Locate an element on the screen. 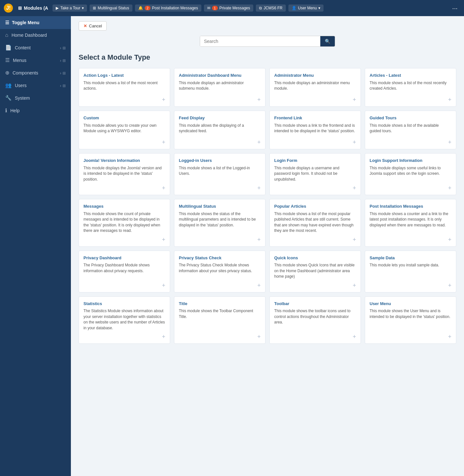 This screenshot has width=464, height=476. module-card: Privacy Status CheckThe Privacy Status C… is located at coordinates (220, 272).